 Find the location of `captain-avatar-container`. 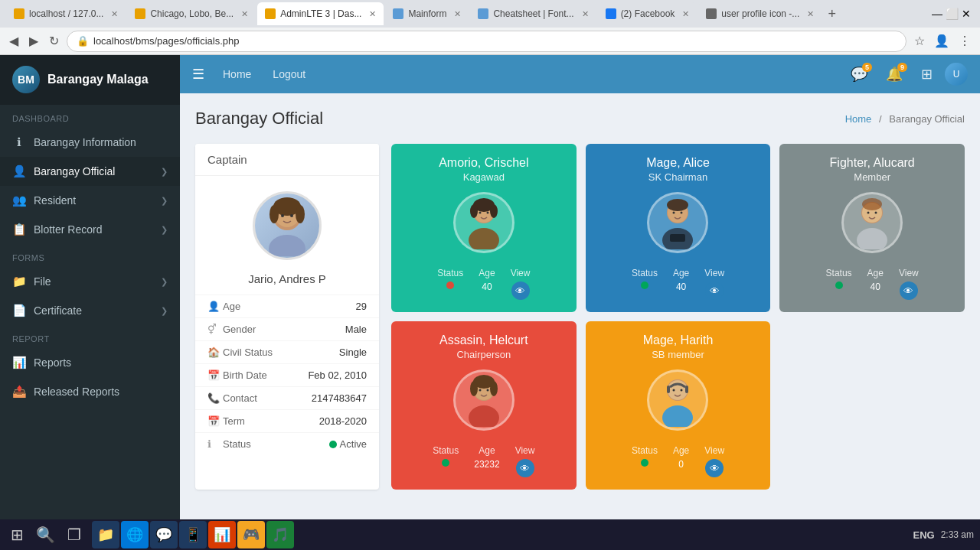

captain-avatar-container is located at coordinates (287, 222).